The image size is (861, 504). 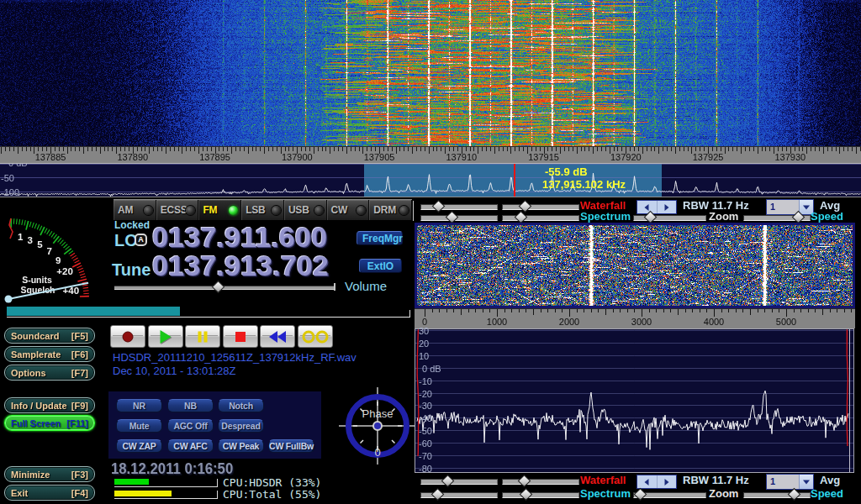 What do you see at coordinates (50, 405) in the screenshot?
I see `side-button-info-update: Info / Update[F9]` at bounding box center [50, 405].